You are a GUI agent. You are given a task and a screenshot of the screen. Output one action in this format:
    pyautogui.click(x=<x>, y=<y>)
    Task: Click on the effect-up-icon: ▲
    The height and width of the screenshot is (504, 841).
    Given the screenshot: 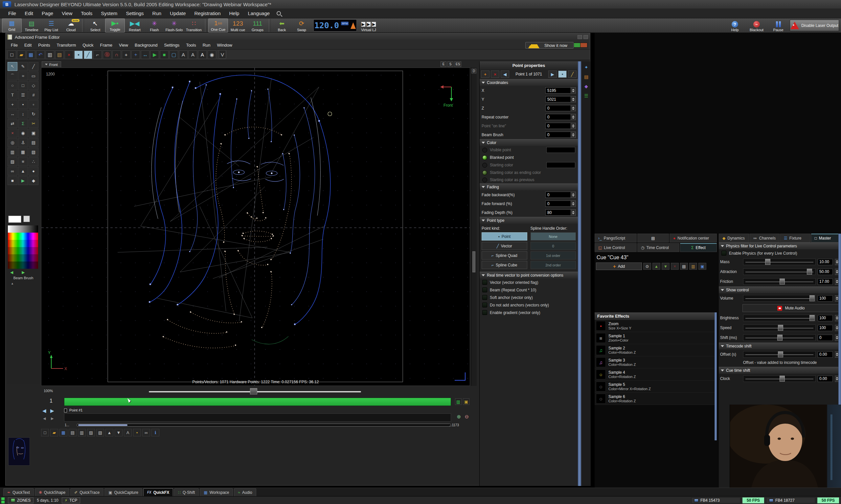 What is the action you would take?
    pyautogui.click(x=656, y=266)
    